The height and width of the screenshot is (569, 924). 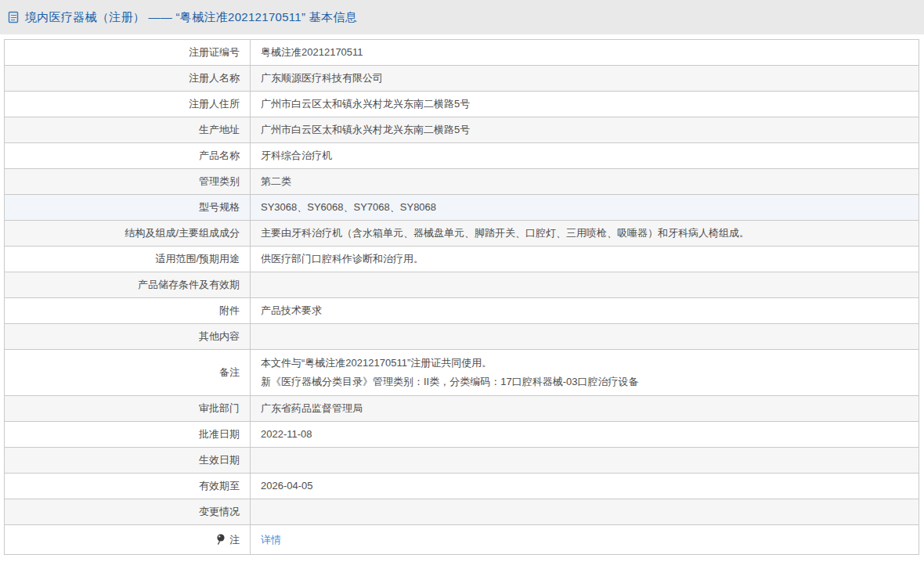 I want to click on row-label-cell: 结构及组成/主要组成成分, so click(x=128, y=233).